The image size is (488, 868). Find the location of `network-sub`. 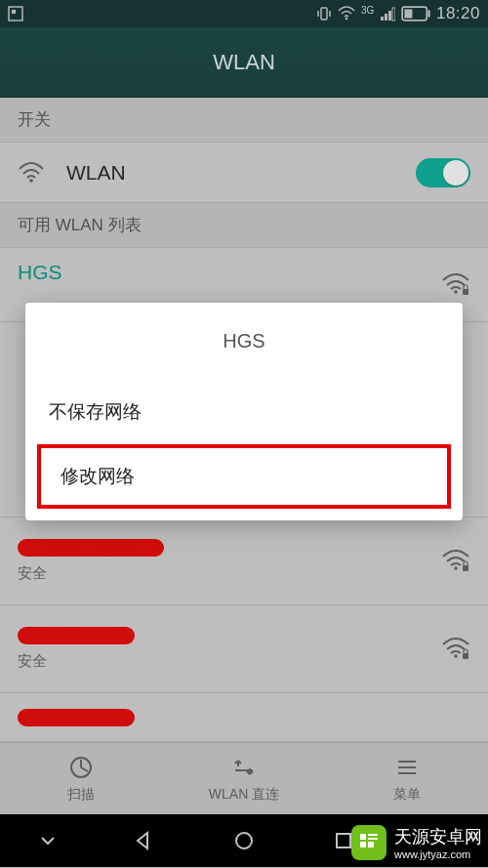

network-sub is located at coordinates (40, 301).